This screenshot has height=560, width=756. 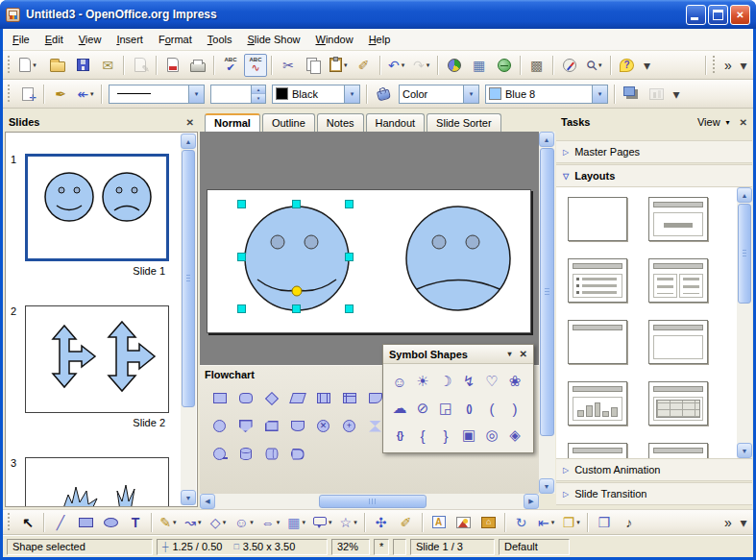 I want to click on layout-title-content, so click(x=597, y=280).